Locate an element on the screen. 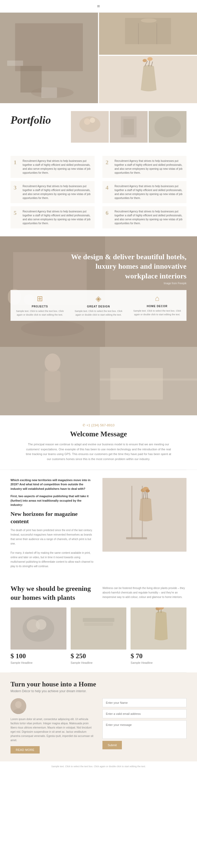  house-right: Submit is located at coordinates (145, 726).